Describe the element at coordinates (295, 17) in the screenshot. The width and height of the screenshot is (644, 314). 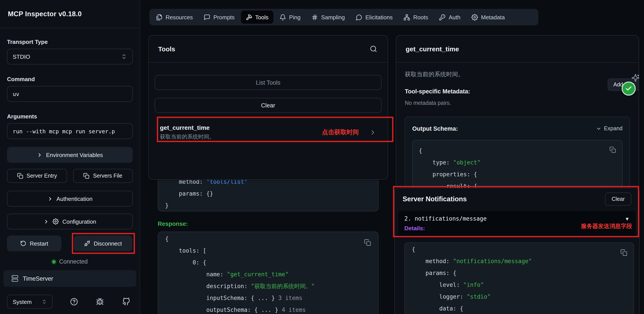
I see `tab-label: Ping` at that location.